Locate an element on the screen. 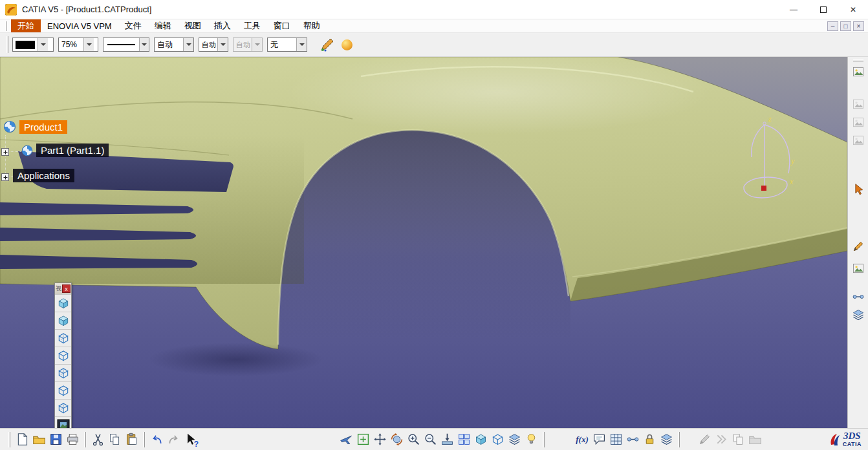 Image resolution: width=868 pixels, height=450 pixels. copy-button is located at coordinates (114, 440).